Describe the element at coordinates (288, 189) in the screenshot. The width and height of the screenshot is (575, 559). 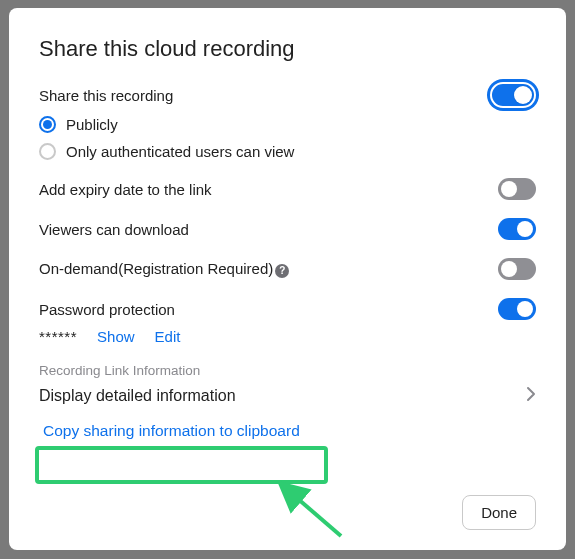
I see `expiry-row: Add expiry date to the link` at that location.